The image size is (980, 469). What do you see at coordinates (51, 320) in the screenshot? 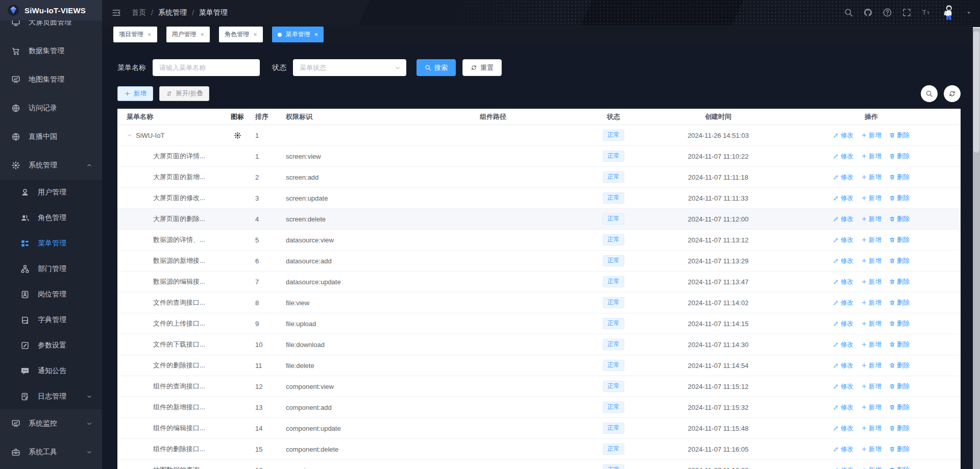
I see `sidebar-item: 字典管理` at bounding box center [51, 320].